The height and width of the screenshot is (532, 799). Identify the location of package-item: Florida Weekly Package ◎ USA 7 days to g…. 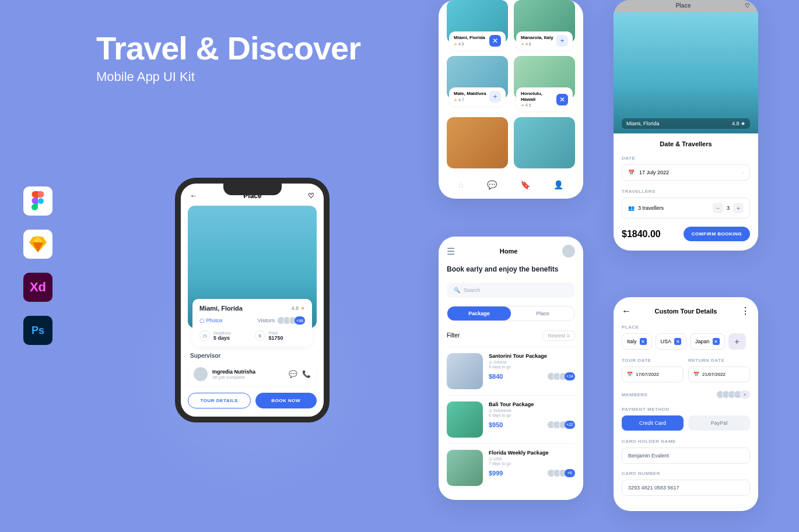
(511, 467).